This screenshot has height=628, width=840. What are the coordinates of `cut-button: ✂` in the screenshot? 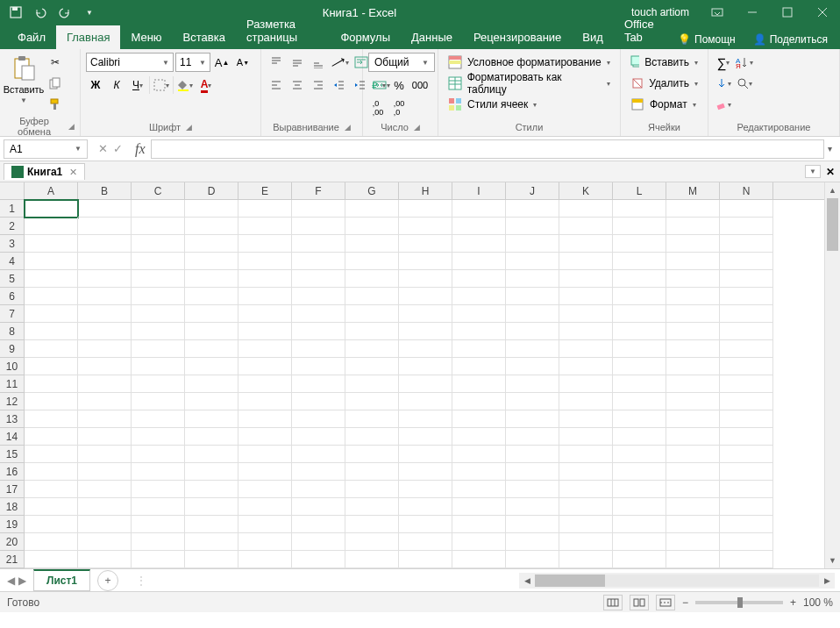 It's located at (55, 62).